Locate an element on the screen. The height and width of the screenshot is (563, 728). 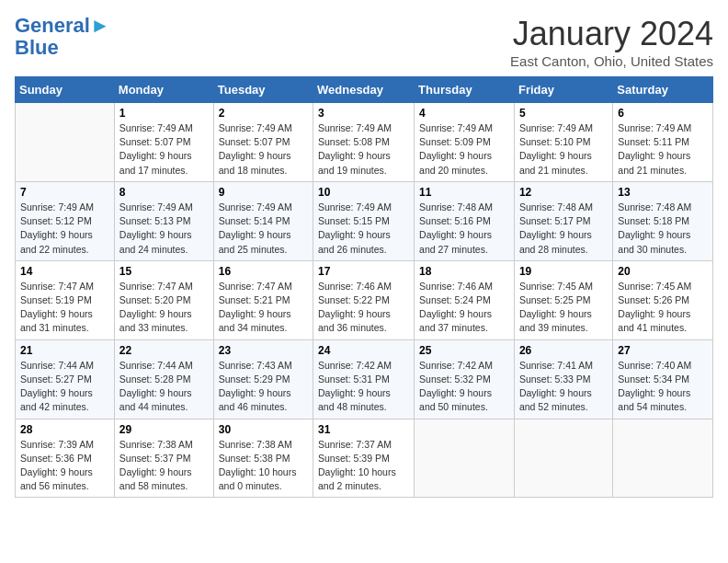
day-info: Sunrise: 7:49 AM Sunset: 5:13 PM Dayligh… is located at coordinates (164, 228).